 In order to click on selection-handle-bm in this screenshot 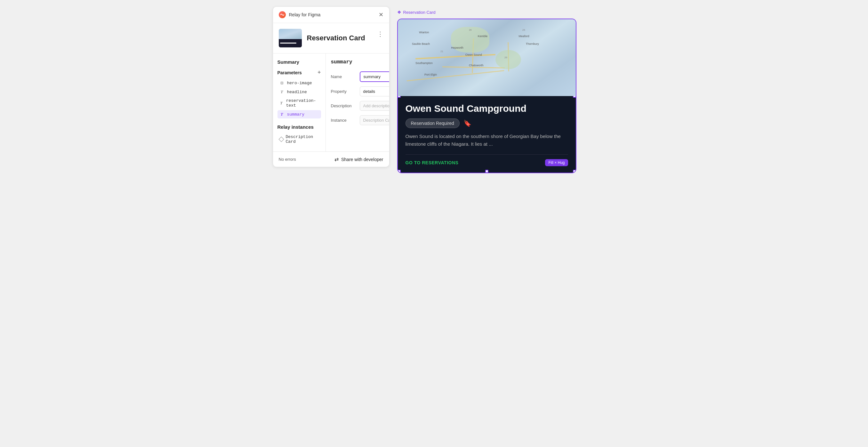, I will do `click(487, 171)`.